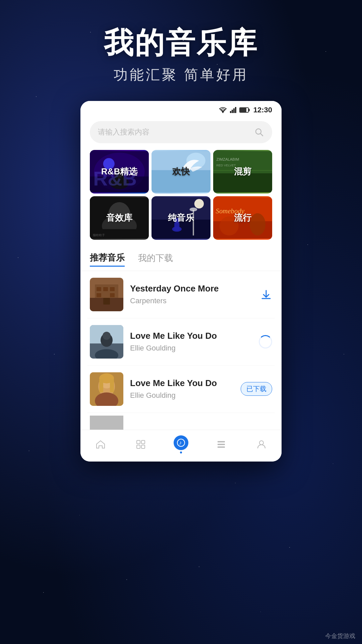 Image resolution: width=362 pixels, height=644 pixels. Describe the element at coordinates (181, 294) in the screenshot. I see `song-item: Yesterday Once More Carpenters` at that location.